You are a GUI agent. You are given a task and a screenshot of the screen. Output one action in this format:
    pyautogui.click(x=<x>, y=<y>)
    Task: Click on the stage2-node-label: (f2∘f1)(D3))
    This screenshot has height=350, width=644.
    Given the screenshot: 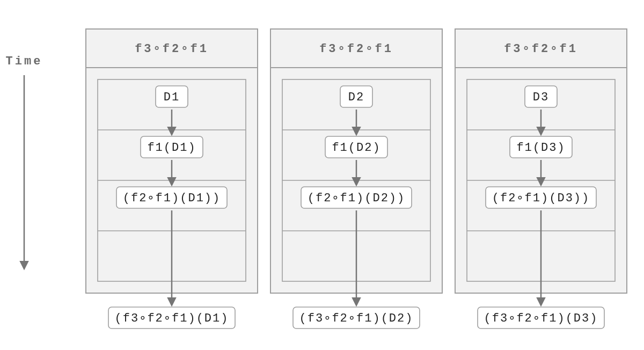 What is the action you would take?
    pyautogui.click(x=541, y=199)
    